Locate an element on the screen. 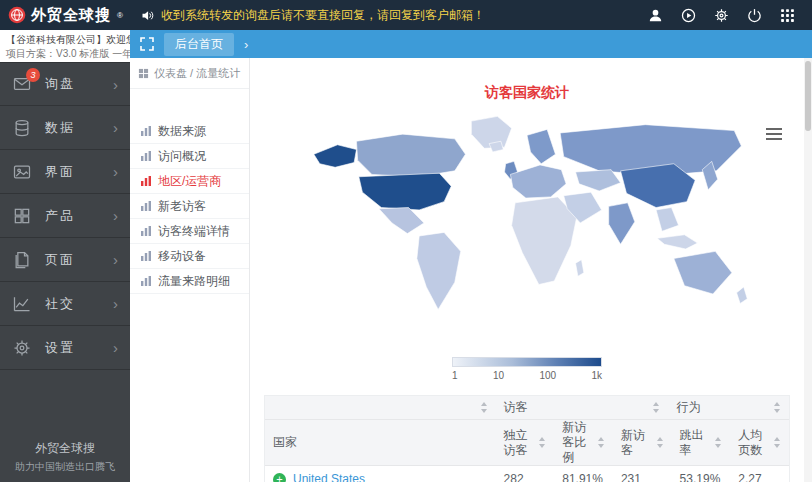 The image size is (812, 482). project-plan-line: 项目方案：V3.0 标准版 一年 is located at coordinates (65, 54).